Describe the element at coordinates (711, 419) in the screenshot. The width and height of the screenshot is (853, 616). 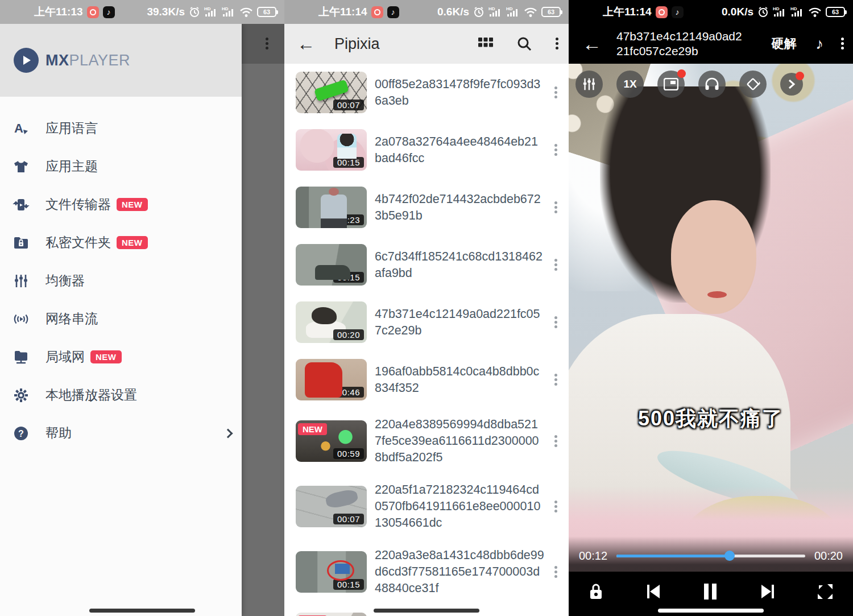
I see `subtitle-text: 500我就不痛了` at that location.